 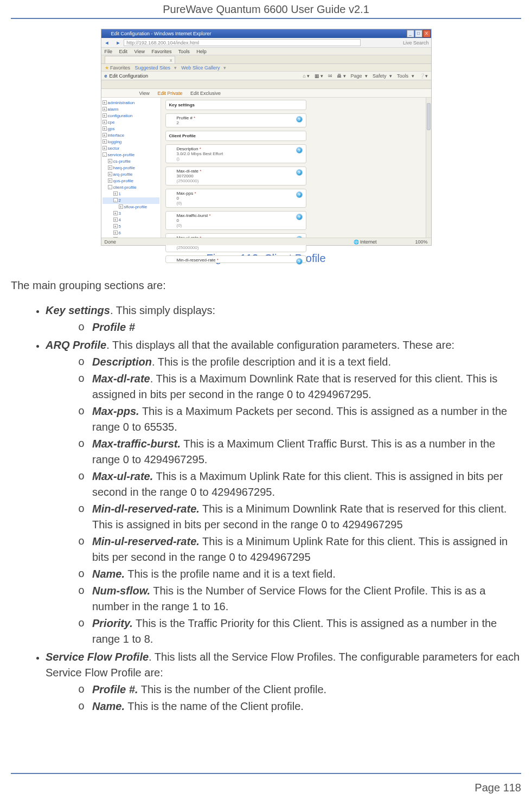 I want to click on tree-node-label: 2, so click(x=120, y=201).